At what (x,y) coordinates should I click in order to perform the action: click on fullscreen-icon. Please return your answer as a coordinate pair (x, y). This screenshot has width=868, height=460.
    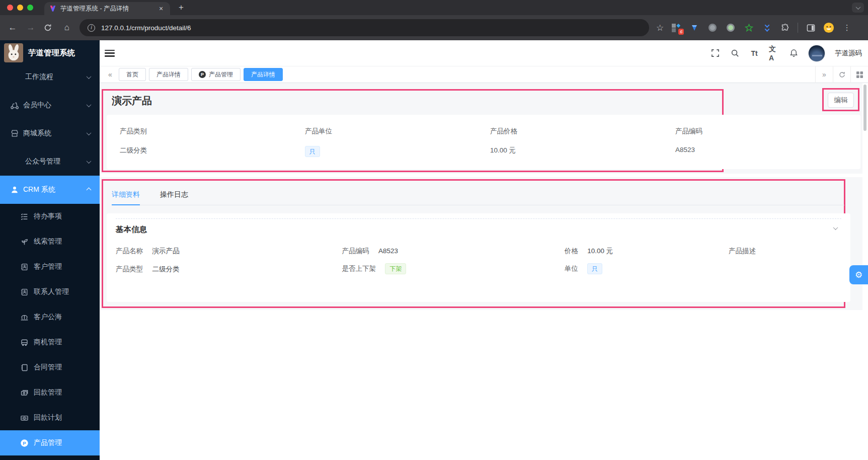
    Looking at the image, I should click on (715, 53).